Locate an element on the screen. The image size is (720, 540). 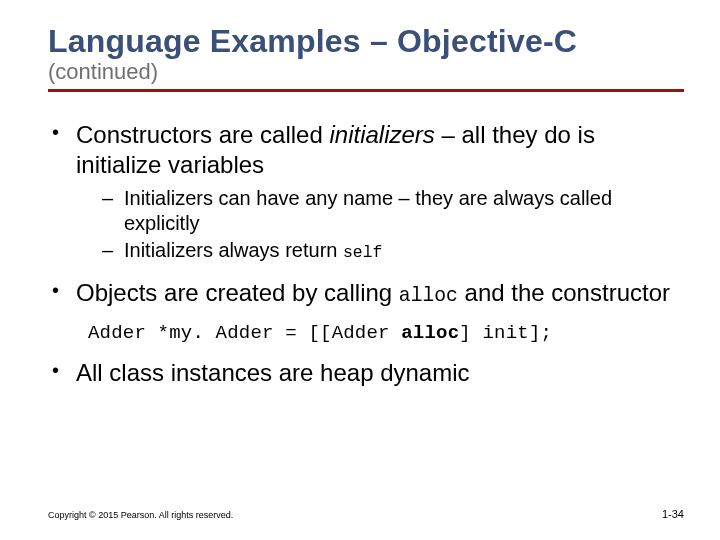
title-underline is located at coordinates (366, 90).